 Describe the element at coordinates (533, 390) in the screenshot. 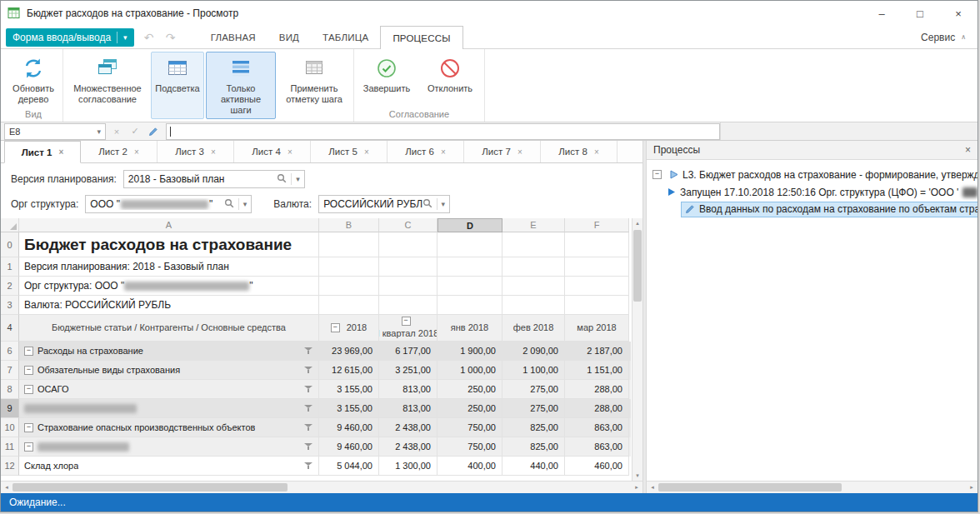

I see `grid-cell: 275,00` at that location.